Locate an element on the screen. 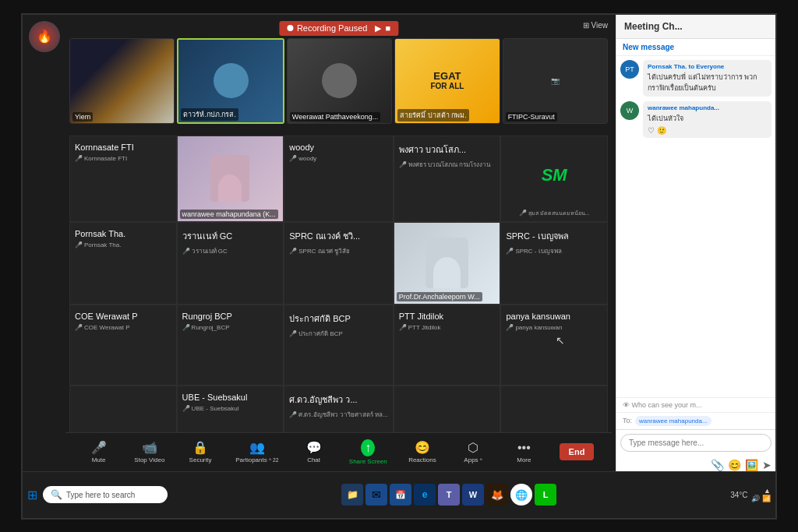 The image size is (798, 532). chat-icons-row: 📎 😊 🖼️ ➤ is located at coordinates (696, 463).